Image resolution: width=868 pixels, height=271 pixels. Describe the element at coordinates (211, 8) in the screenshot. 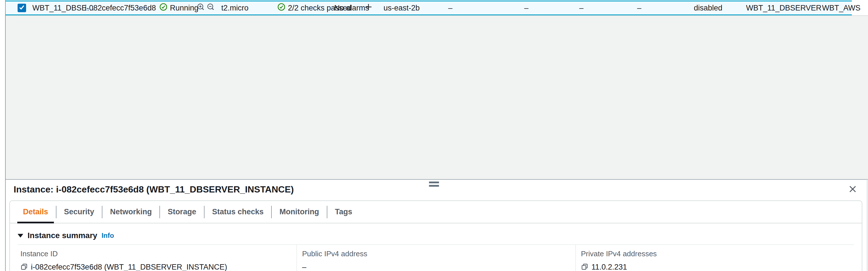

I see `zoom-out-icon` at that location.